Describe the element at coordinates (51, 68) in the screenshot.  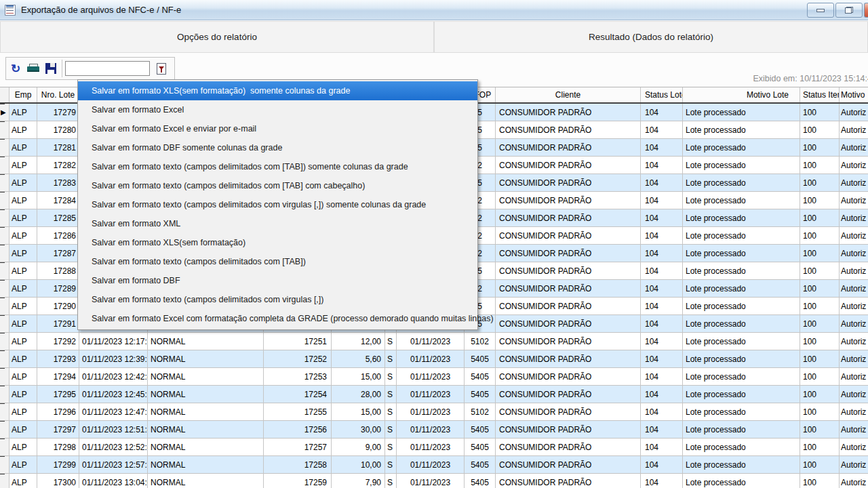
I see `save-button` at that location.